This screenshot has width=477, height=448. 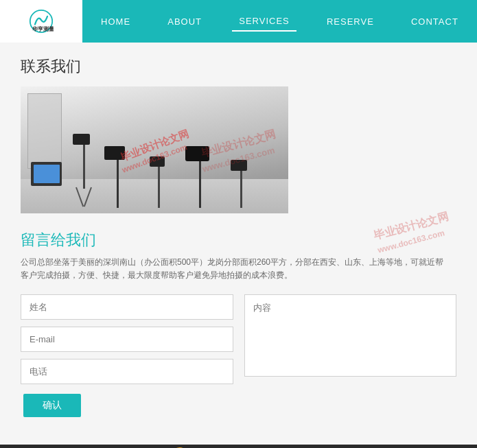 I want to click on nav-services: SERVICES, so click(x=264, y=22).